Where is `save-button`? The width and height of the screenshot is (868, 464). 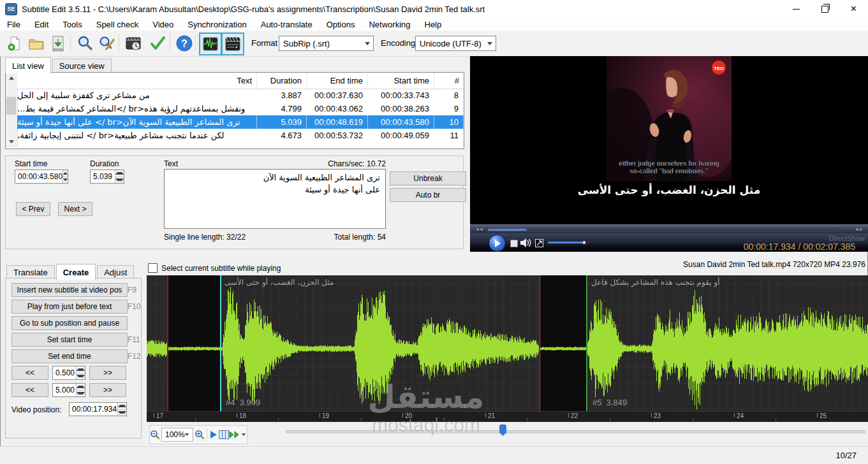
save-button is located at coordinates (58, 43).